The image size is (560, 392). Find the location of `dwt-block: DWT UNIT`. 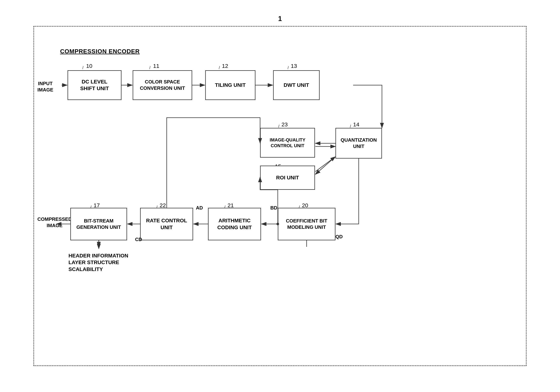

dwt-block: DWT UNIT is located at coordinates (296, 85).